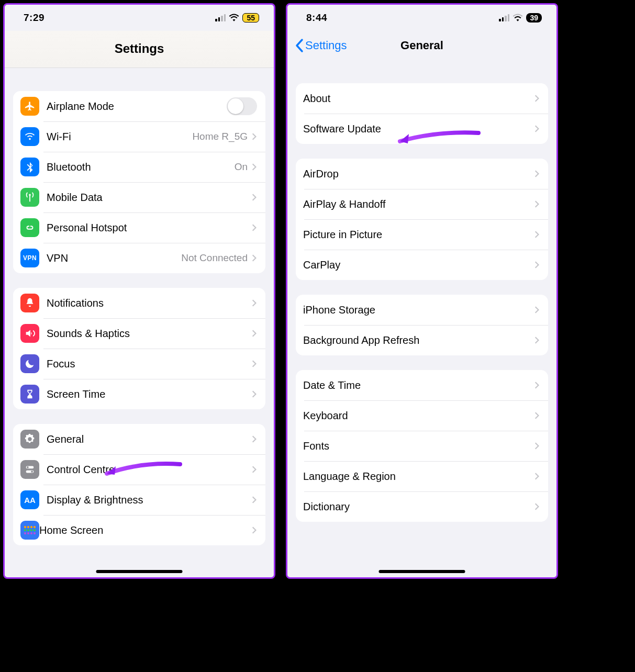 This screenshot has height=672, width=635. What do you see at coordinates (422, 385) in the screenshot?
I see `general-row-date-time: Date & Time` at bounding box center [422, 385].